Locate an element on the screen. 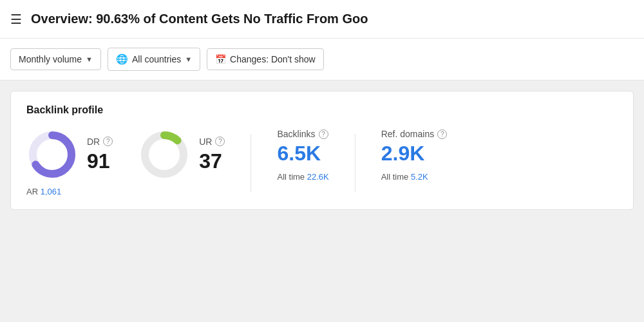 This screenshot has width=644, height=322. dr-label-text: DR is located at coordinates (93, 142).